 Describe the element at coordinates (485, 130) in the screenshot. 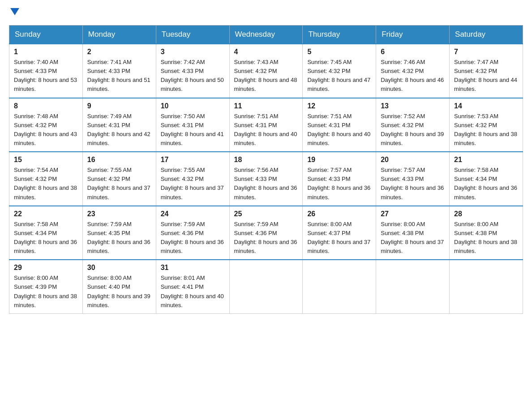

I see `day-info: Sunrise: 7:53 AMSunset: 4:32 PMDaylight:…` at that location.